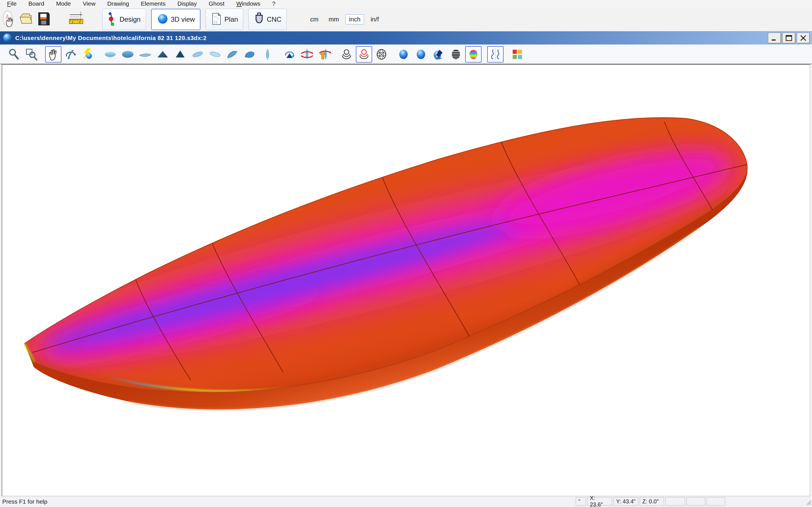 Image resolution: width=812 pixels, height=507 pixels. I want to click on view-profile-right-button, so click(215, 54).